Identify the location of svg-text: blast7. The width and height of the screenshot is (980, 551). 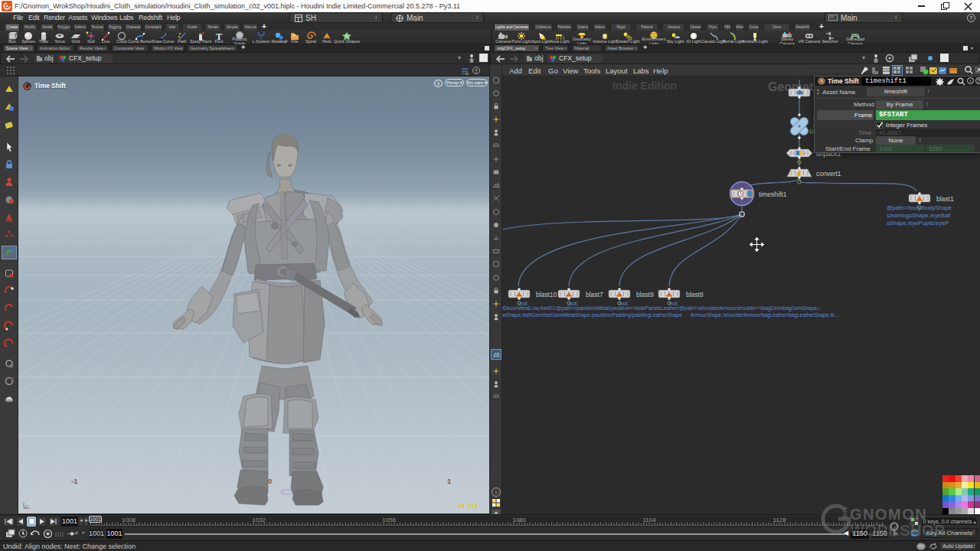
(594, 295).